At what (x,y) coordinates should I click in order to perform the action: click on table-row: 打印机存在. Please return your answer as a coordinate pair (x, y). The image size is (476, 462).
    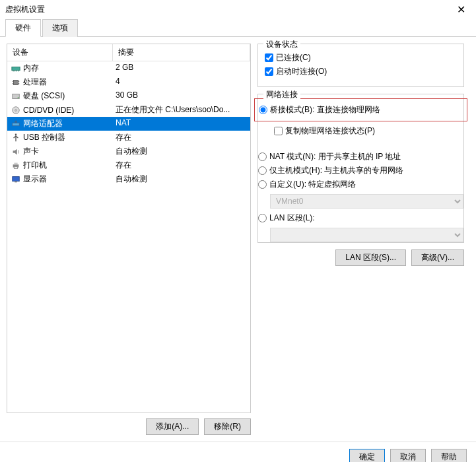
    Looking at the image, I should click on (129, 165).